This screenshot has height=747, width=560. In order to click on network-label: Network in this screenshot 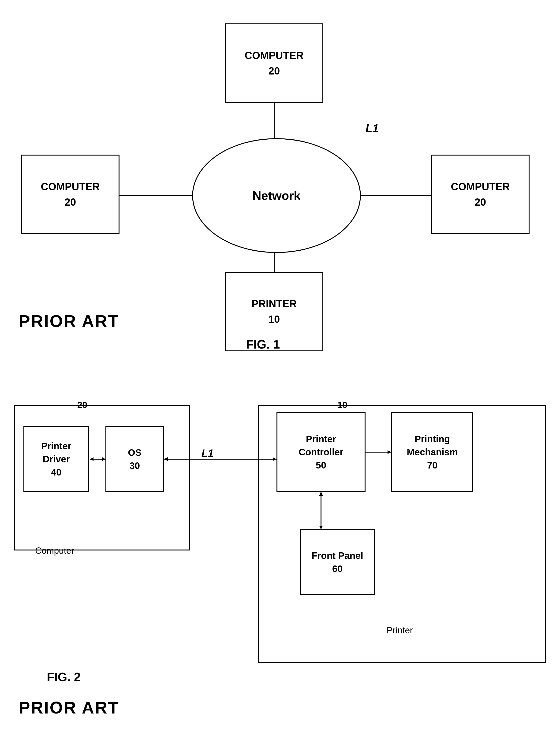, I will do `click(276, 196)`.